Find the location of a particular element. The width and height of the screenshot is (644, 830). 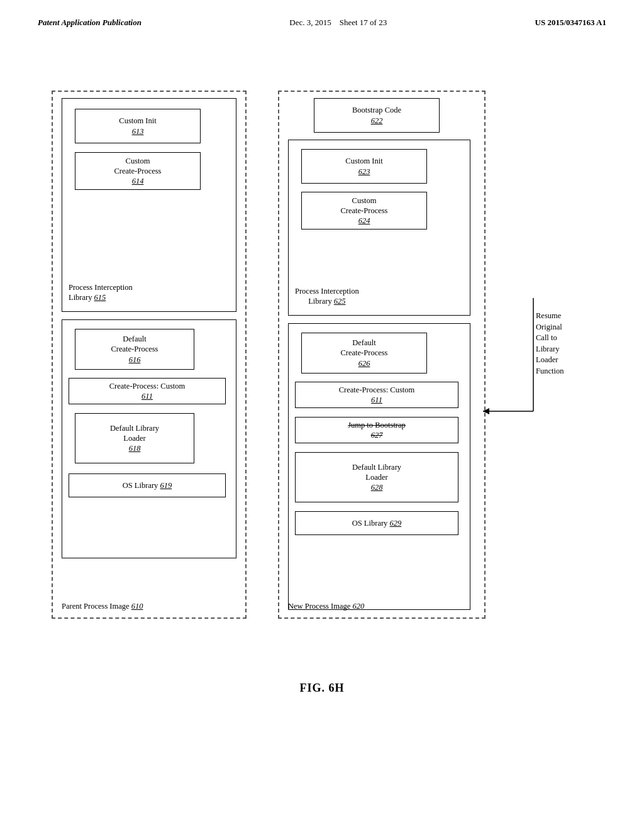

custom-create-624: Custom Create-Process 624 is located at coordinates (364, 211).